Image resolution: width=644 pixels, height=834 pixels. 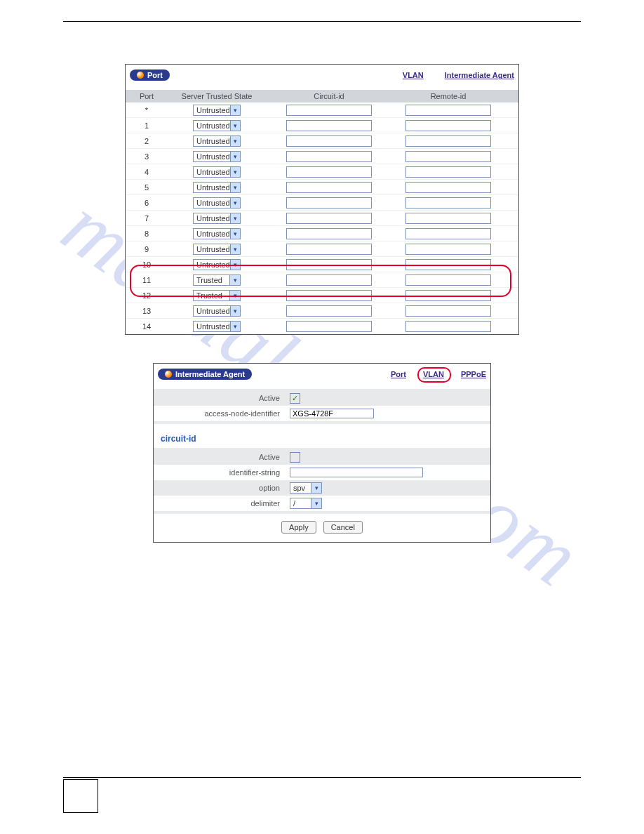 I want to click on port-cell: 1, so click(x=147, y=126).